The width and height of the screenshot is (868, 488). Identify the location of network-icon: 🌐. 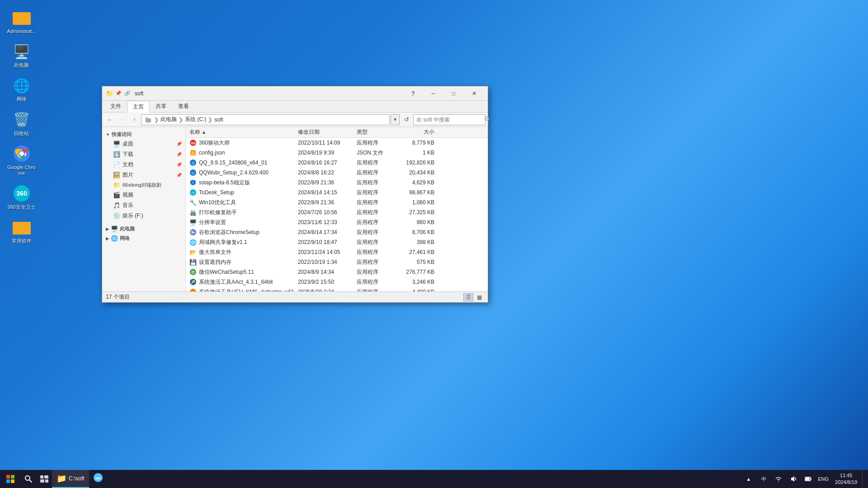
(22, 85).